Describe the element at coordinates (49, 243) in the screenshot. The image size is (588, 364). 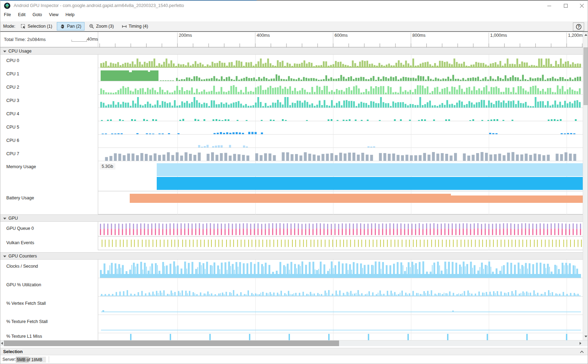
I see `track-label-vulkan-events: Vulkan Events` at that location.